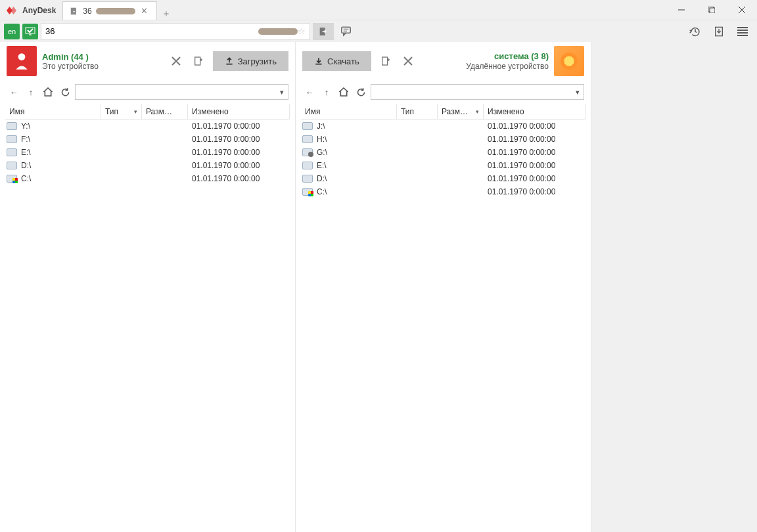  What do you see at coordinates (347, 32) in the screenshot?
I see `chat-button` at bounding box center [347, 32].